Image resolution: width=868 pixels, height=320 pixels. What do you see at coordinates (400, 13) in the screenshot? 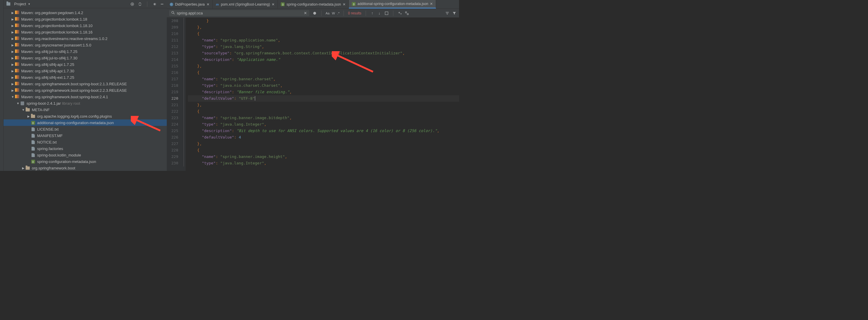
I see `add-selection-icon` at bounding box center [400, 13].